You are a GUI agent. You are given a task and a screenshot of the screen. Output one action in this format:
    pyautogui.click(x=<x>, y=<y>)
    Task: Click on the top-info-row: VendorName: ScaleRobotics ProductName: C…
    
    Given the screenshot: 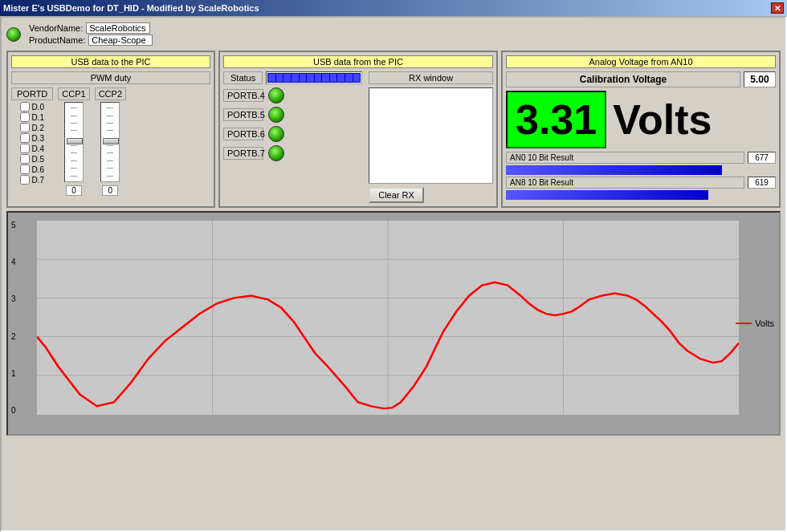 What is the action you would take?
    pyautogui.click(x=394, y=34)
    